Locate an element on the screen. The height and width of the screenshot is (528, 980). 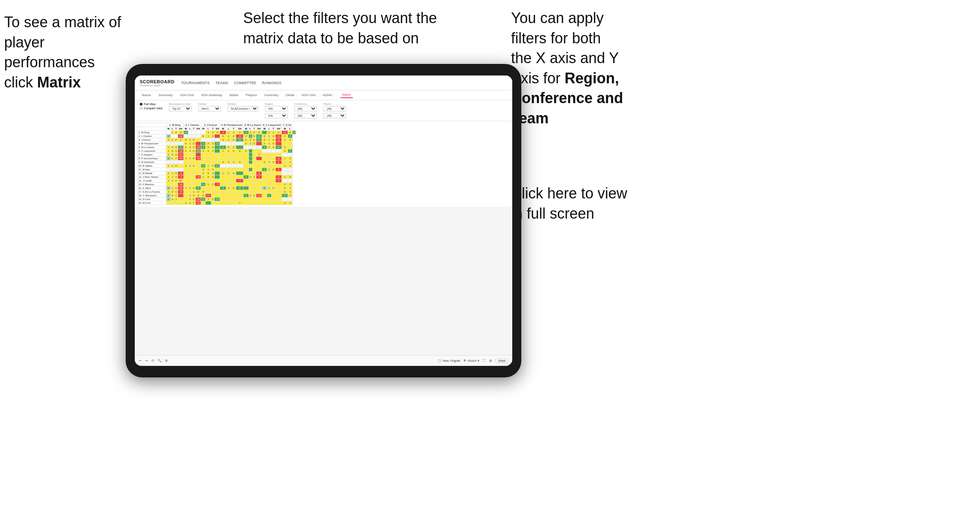
gender-filter: Gender Men's is located at coordinates (209, 107).